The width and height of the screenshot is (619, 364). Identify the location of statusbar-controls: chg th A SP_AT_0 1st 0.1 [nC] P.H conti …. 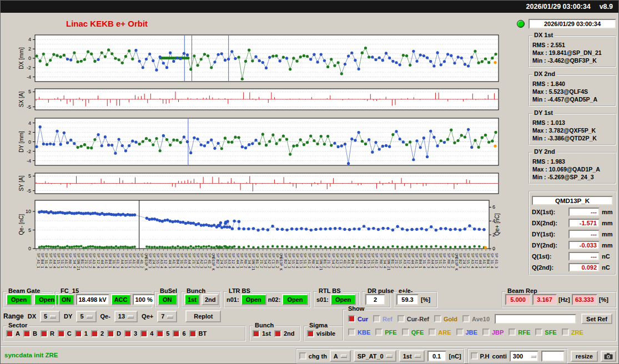
(456, 356).